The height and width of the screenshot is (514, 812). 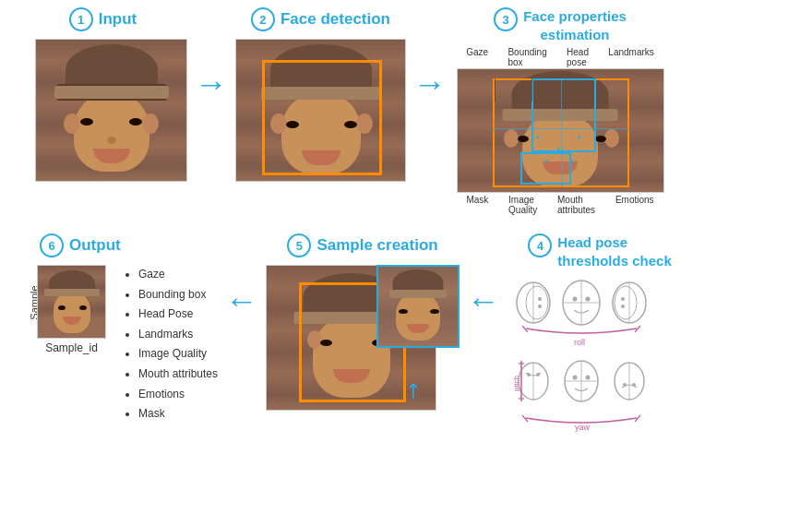 I want to click on svg-text: roll, so click(x=579, y=342).